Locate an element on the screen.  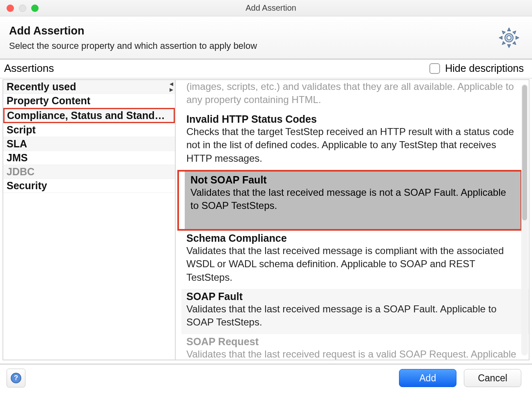
assertion-description: (images, scripts, etc.) and validates th… is located at coordinates (354, 94).